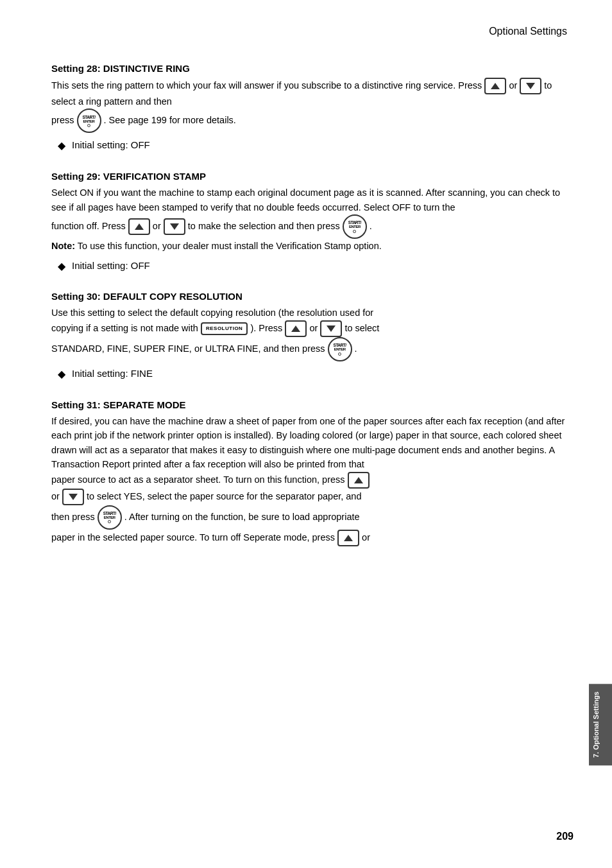 The height and width of the screenshot is (868, 612). What do you see at coordinates (268, 328) in the screenshot?
I see `section30-text3: ). Press` at bounding box center [268, 328].